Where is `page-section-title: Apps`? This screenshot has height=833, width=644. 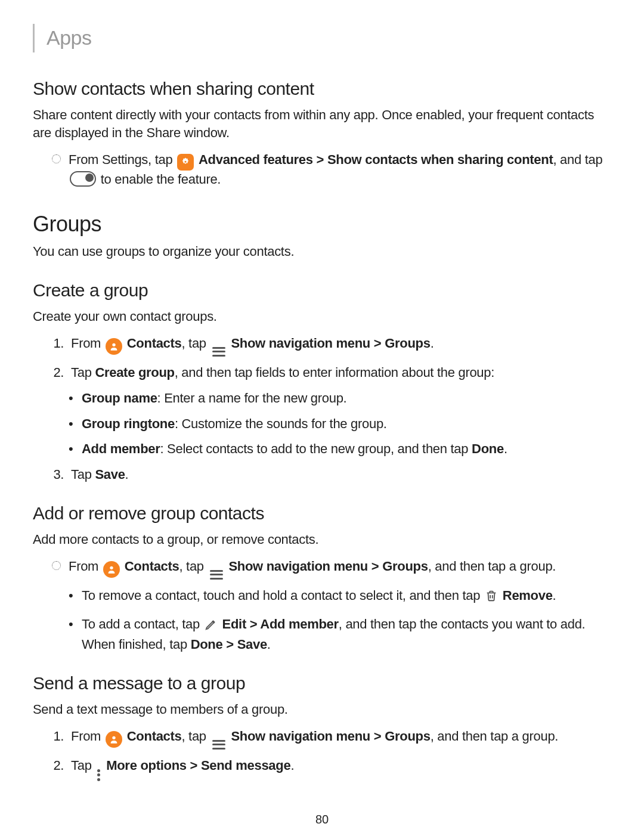 page-section-title: Apps is located at coordinates (322, 38).